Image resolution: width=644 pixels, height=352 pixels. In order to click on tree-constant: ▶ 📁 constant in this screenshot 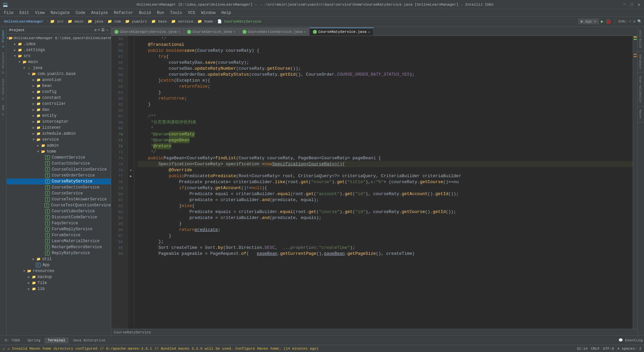, I will do `click(59, 98)`.